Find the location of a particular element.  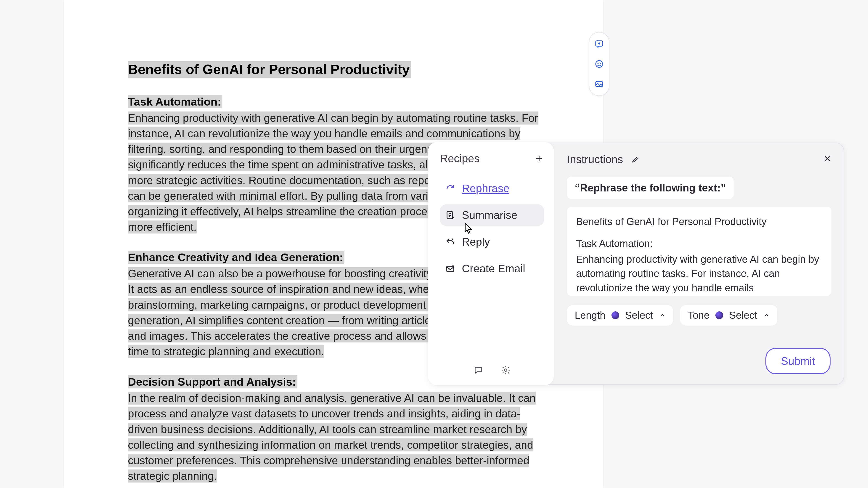

context-body: Enhancing productivity with generative A… is located at coordinates (699, 274).